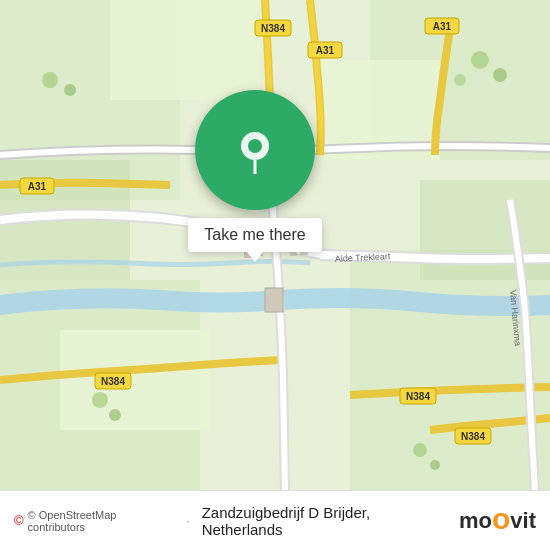 This screenshot has height=550, width=550. What do you see at coordinates (19, 520) in the screenshot?
I see `osm-icon: ©` at bounding box center [19, 520].